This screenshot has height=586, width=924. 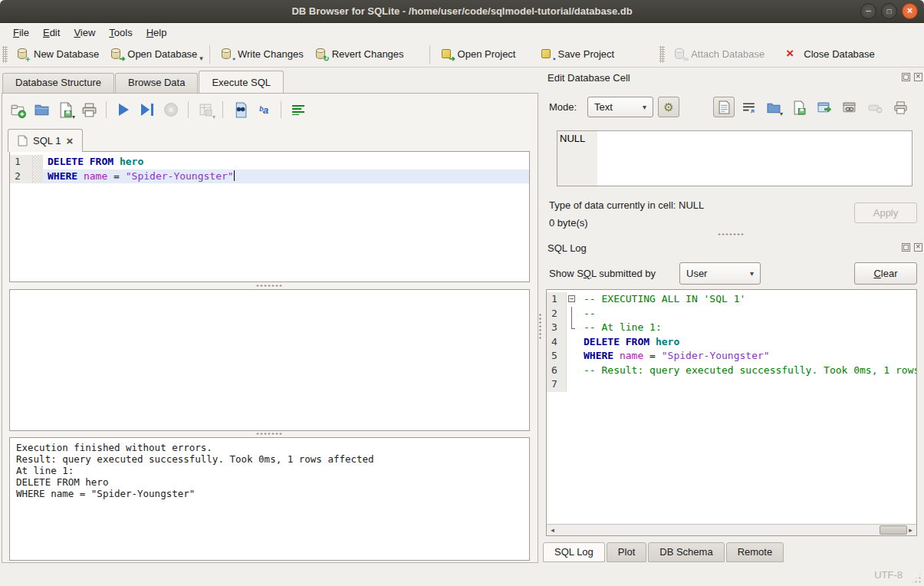 I want to click on sql-document-tab: SQL 1, so click(x=45, y=140).